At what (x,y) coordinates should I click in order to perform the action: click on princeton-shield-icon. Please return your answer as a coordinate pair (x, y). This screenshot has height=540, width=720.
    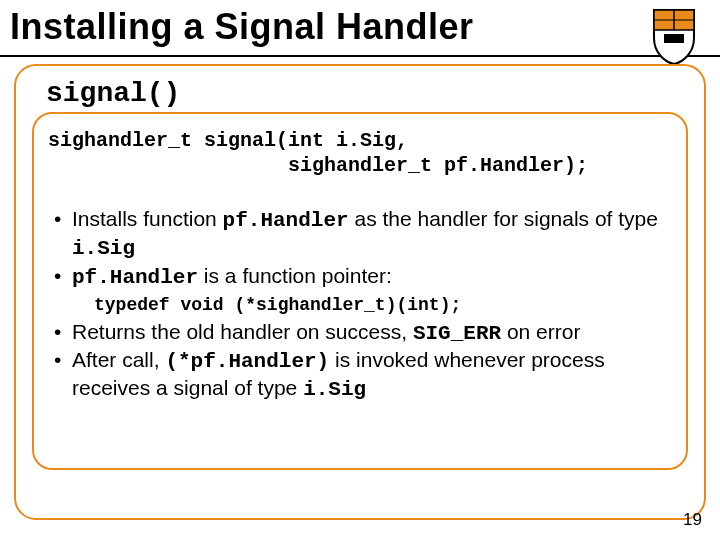
    Looking at the image, I should click on (674, 37).